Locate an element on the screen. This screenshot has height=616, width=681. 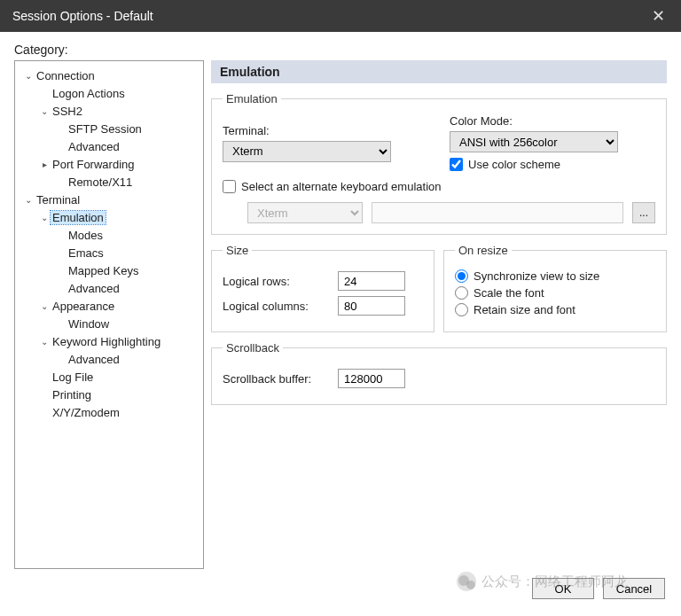
tree-node-label: Mapped Keys is located at coordinates (104, 271).